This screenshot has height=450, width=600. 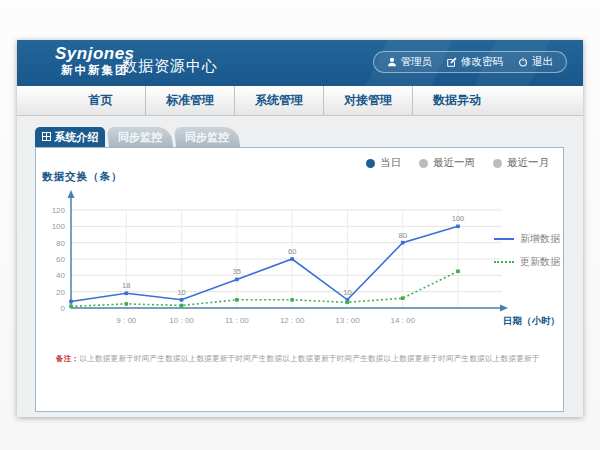 I want to click on chart-legend: 新增数据 更新数据, so click(x=527, y=250).